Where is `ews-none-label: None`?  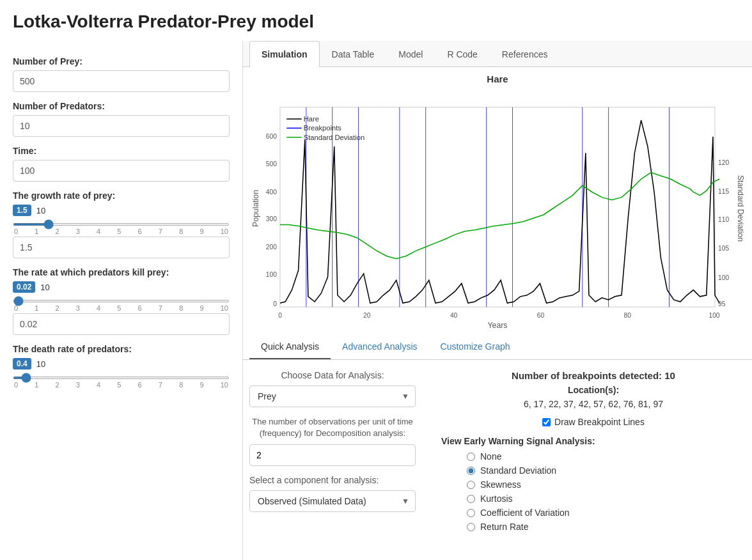 ews-none-label: None is located at coordinates (491, 456).